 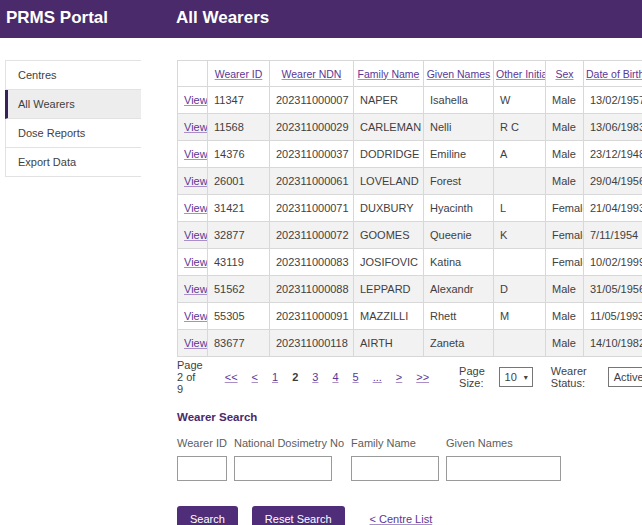 I want to click on given-names-input, so click(x=504, y=468).